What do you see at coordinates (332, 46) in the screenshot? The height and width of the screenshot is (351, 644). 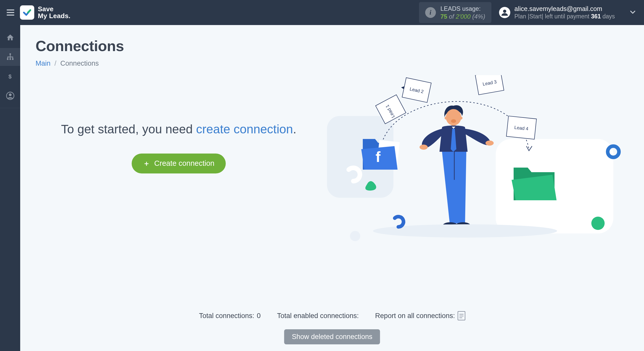 I see `page-title: Connections` at bounding box center [332, 46].